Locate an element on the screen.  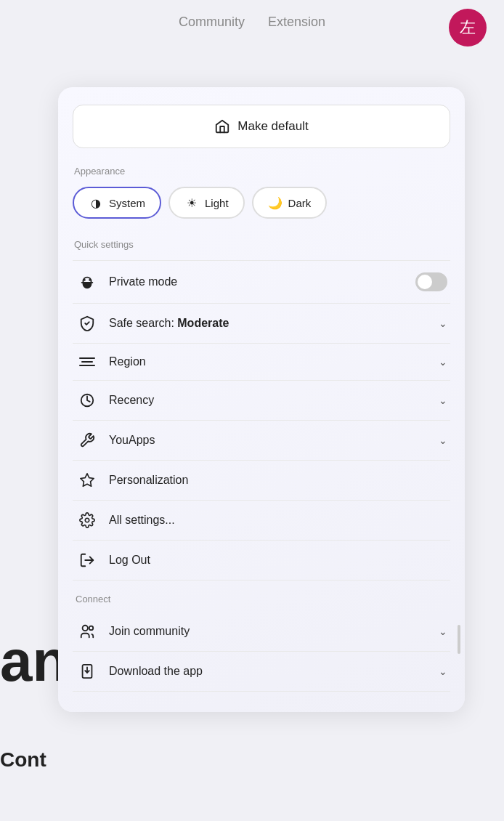
dark-icon: 🌙 is located at coordinates (275, 203).